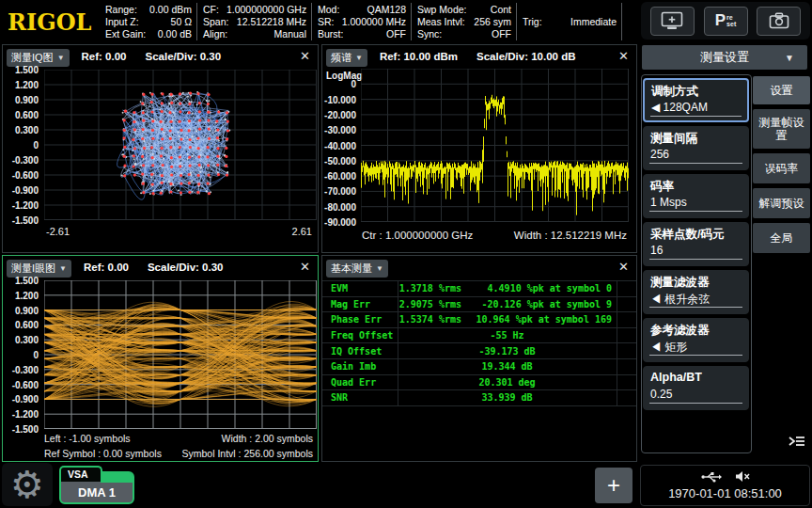 The height and width of the screenshot is (508, 812). Describe the element at coordinates (669, 348) in the screenshot. I see `menu-item-value: ◀ 矩形` at that location.